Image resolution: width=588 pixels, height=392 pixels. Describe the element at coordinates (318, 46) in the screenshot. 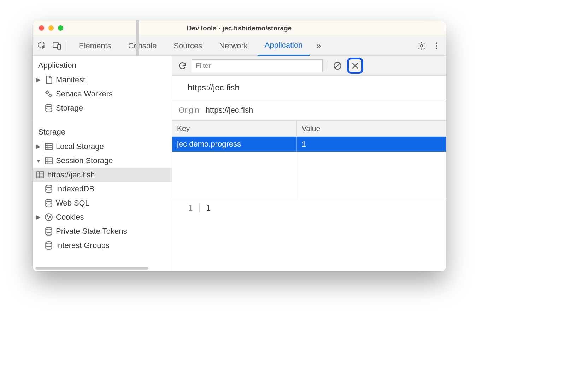

I see `tab-overflow: »` at that location.